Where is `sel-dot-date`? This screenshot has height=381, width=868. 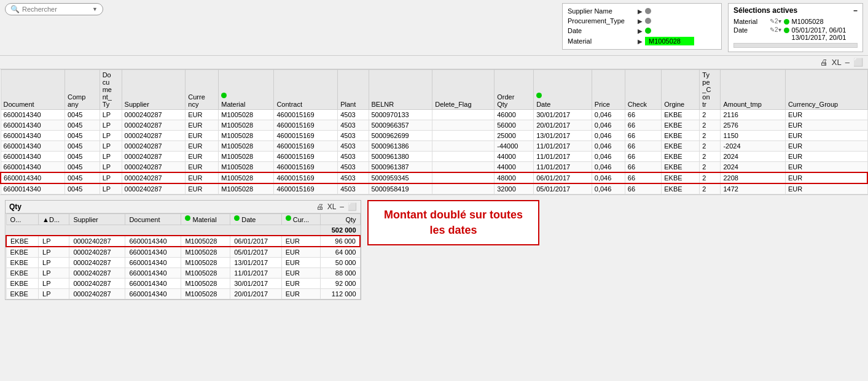 sel-dot-date is located at coordinates (786, 31).